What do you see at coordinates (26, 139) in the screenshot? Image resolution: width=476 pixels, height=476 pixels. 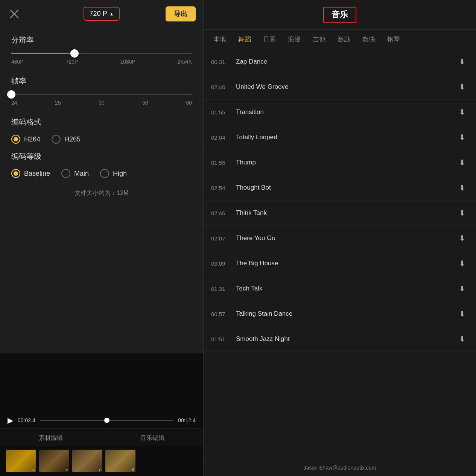 I see `codec-h264: H264` at bounding box center [26, 139].